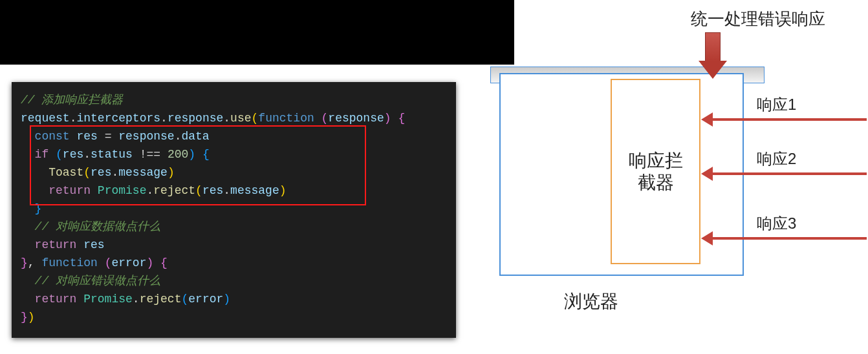 This screenshot has width=868, height=354. Describe the element at coordinates (49, 136) in the screenshot. I see `t: const` at that location.